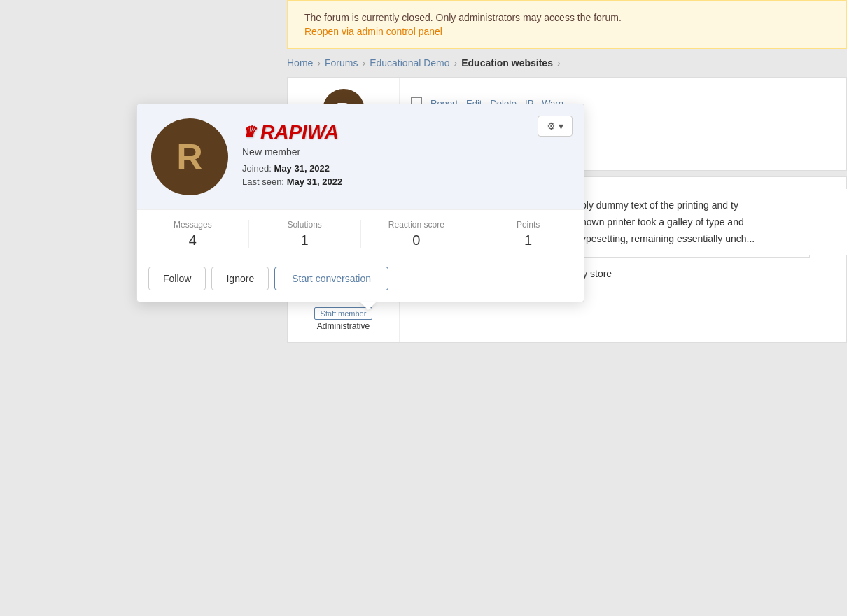 The image size is (847, 616). Describe the element at coordinates (406, 152) in the screenshot. I see `profile-member-type: New member` at that location.